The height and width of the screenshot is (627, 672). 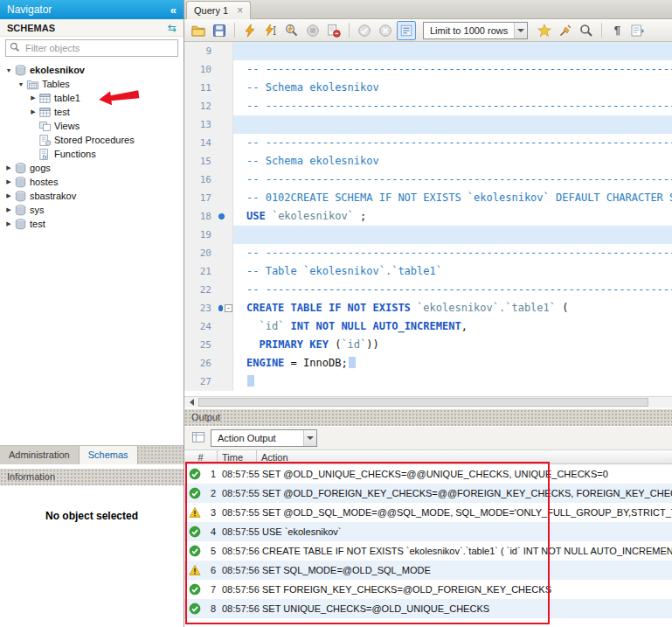 What do you see at coordinates (92, 210) in the screenshot?
I see `tree-item-sys: ▶sys` at bounding box center [92, 210].